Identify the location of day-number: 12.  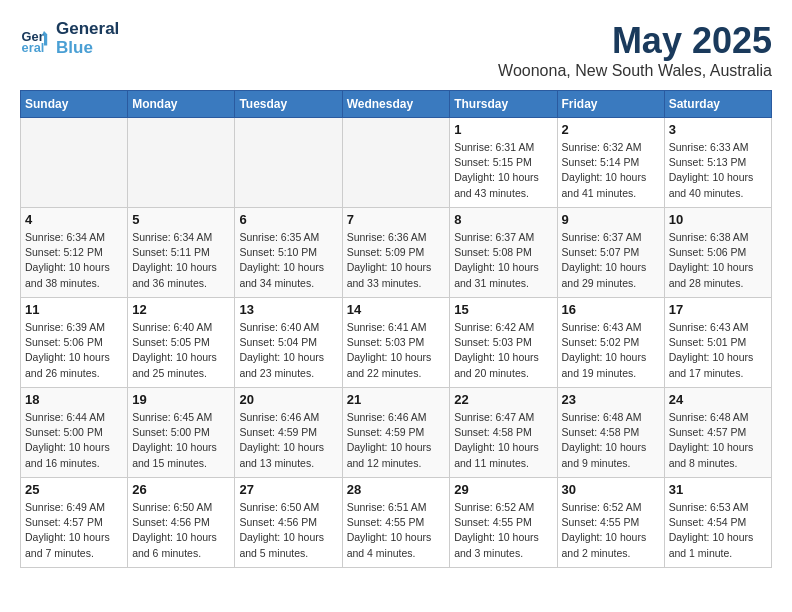
(181, 310).